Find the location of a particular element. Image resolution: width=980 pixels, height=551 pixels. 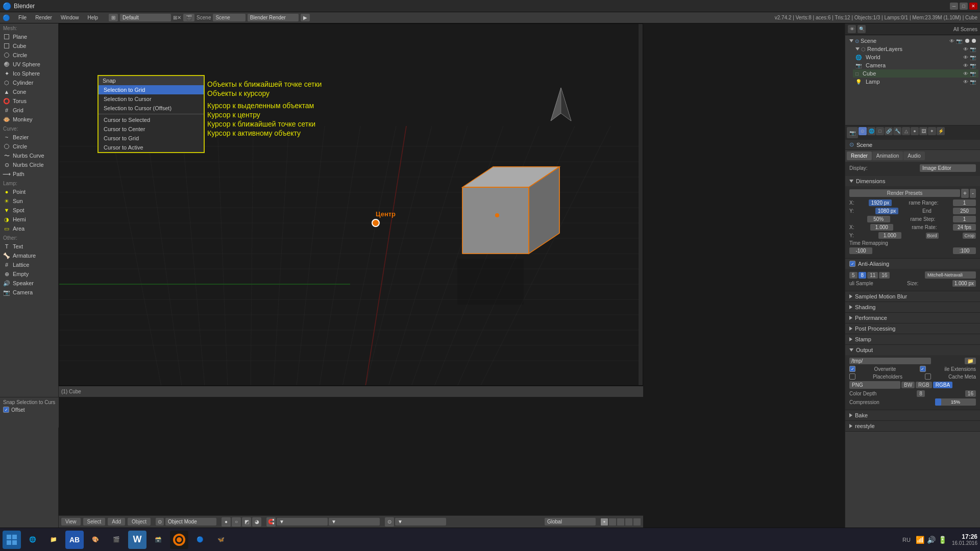

scene-eye-icon: 👁 is located at coordinates (952, 41).